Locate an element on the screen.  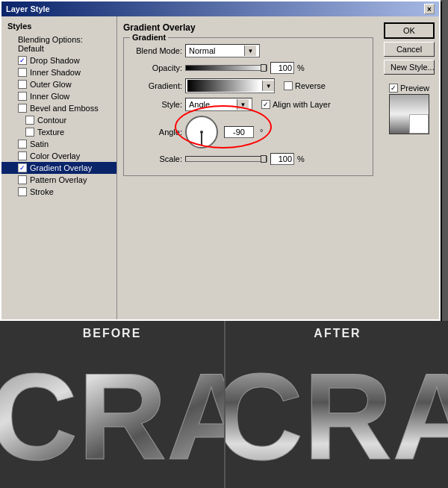
blending-options-item: Blending Options: Default is located at coordinates (59, 44).